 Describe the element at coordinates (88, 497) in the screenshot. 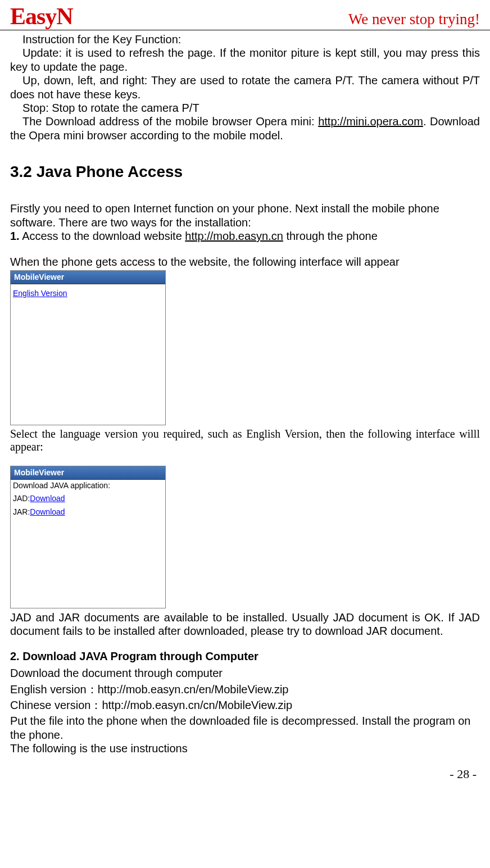

I see `jad-row: JAD:Download` at that location.